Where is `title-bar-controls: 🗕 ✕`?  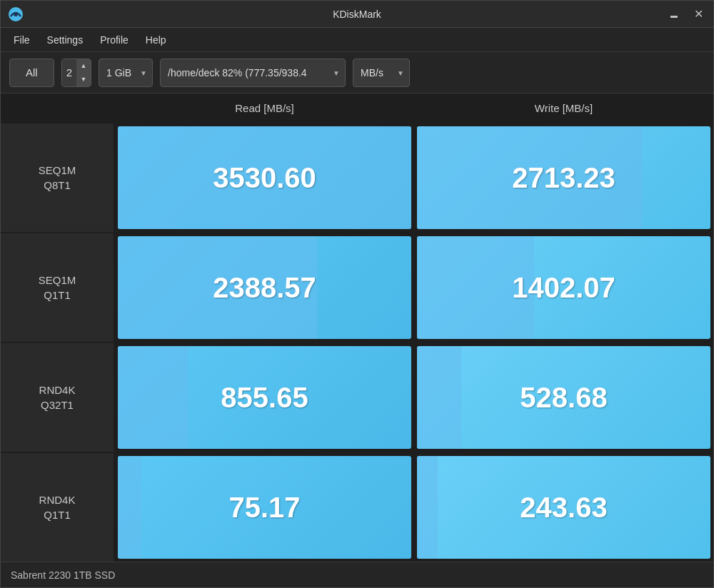
title-bar-controls: 🗕 ✕ is located at coordinates (685, 14).